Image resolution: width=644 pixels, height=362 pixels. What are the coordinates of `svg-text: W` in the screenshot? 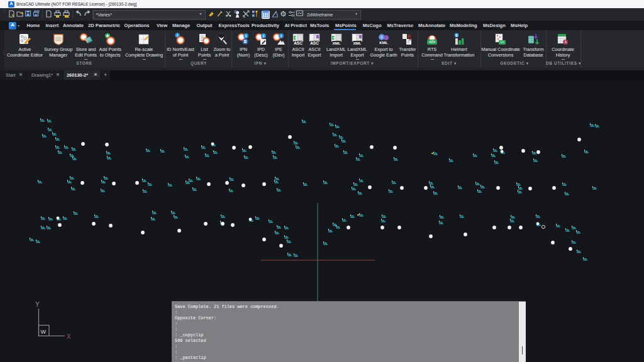 It's located at (44, 332).